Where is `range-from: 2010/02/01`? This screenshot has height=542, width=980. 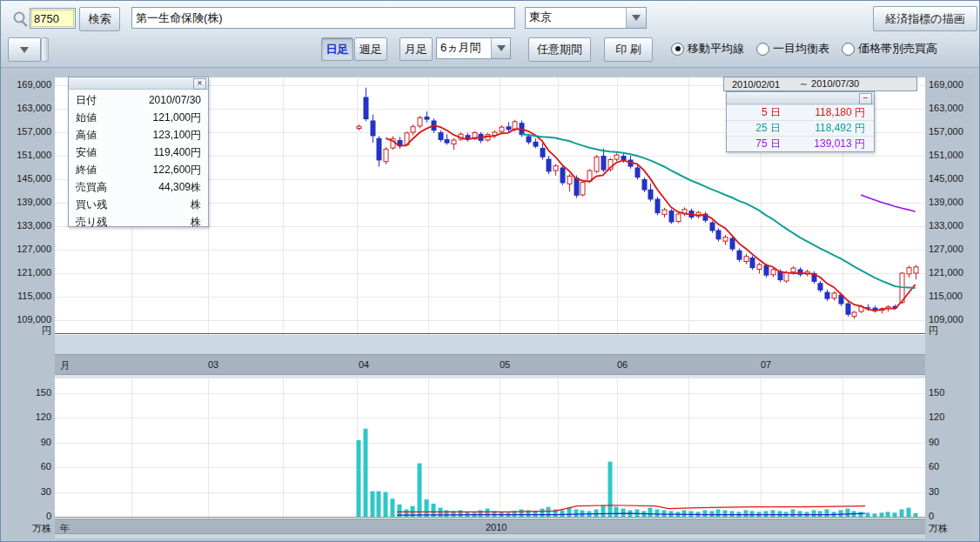 range-from: 2010/02/01 is located at coordinates (752, 84).